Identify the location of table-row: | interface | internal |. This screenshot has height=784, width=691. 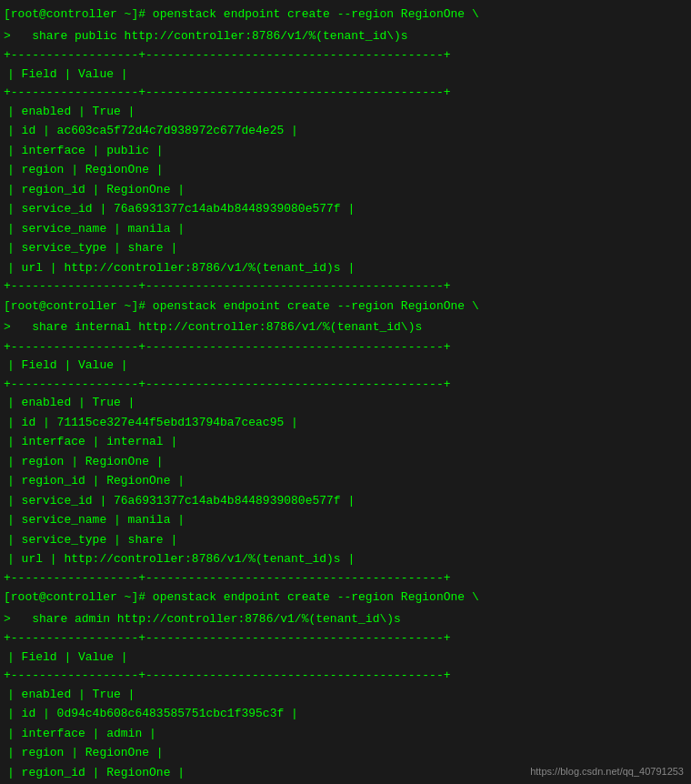
(346, 442).